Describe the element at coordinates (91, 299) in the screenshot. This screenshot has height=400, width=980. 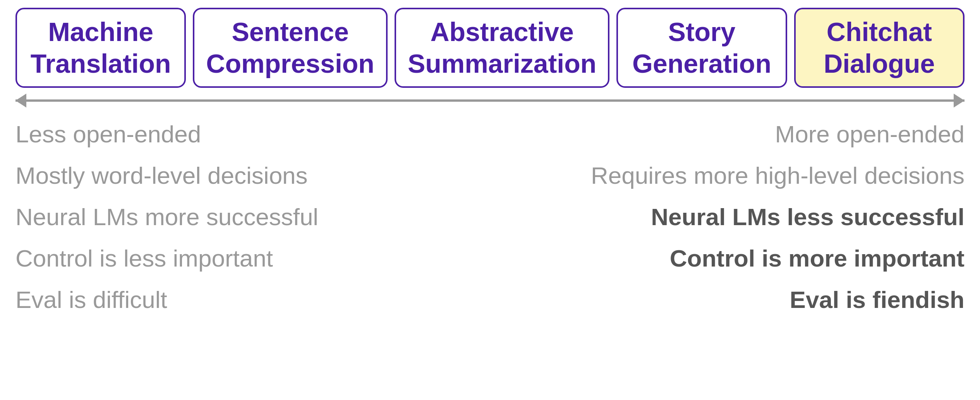
I see `left-text-4: Eval is difficult` at that location.